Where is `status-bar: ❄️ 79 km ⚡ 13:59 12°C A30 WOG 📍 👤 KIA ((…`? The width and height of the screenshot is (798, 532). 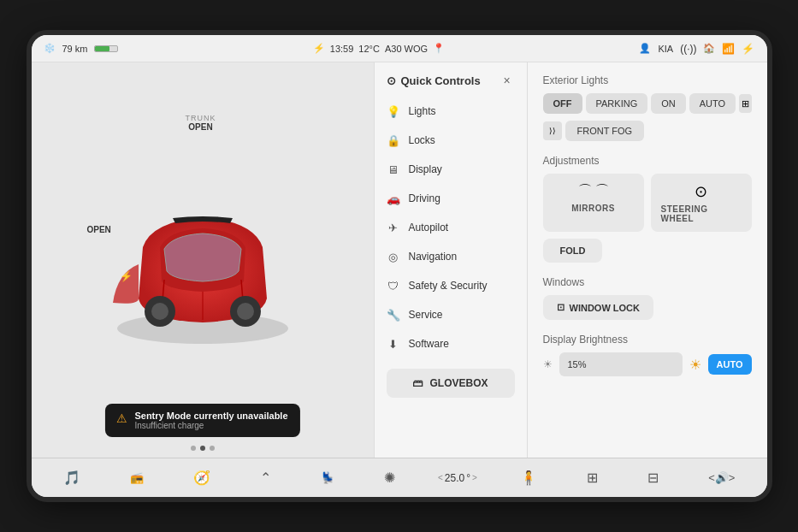 status-bar: ❄️ 79 km ⚡ 13:59 12°C A30 WOG 📍 👤 KIA ((… is located at coordinates (399, 49).